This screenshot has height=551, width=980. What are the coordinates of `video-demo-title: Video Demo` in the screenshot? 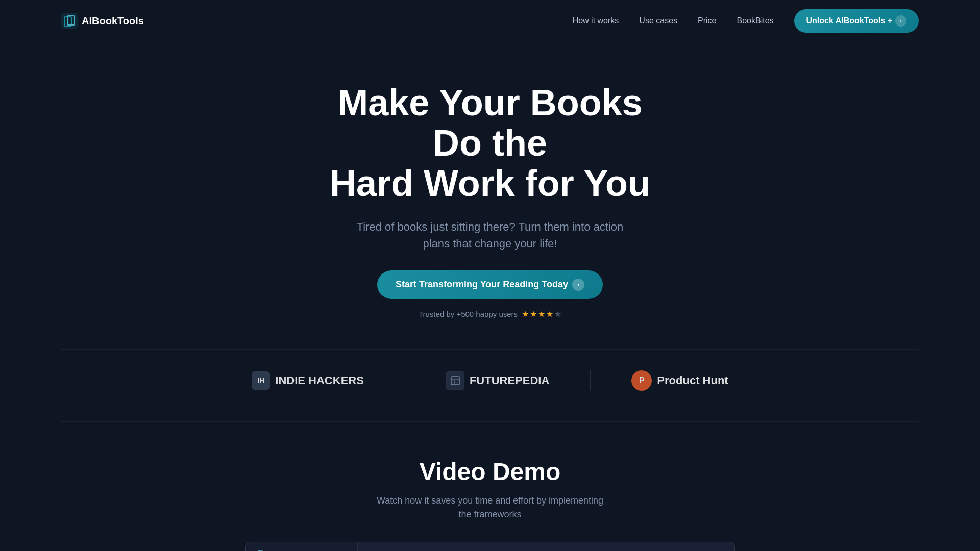 It's located at (490, 471).